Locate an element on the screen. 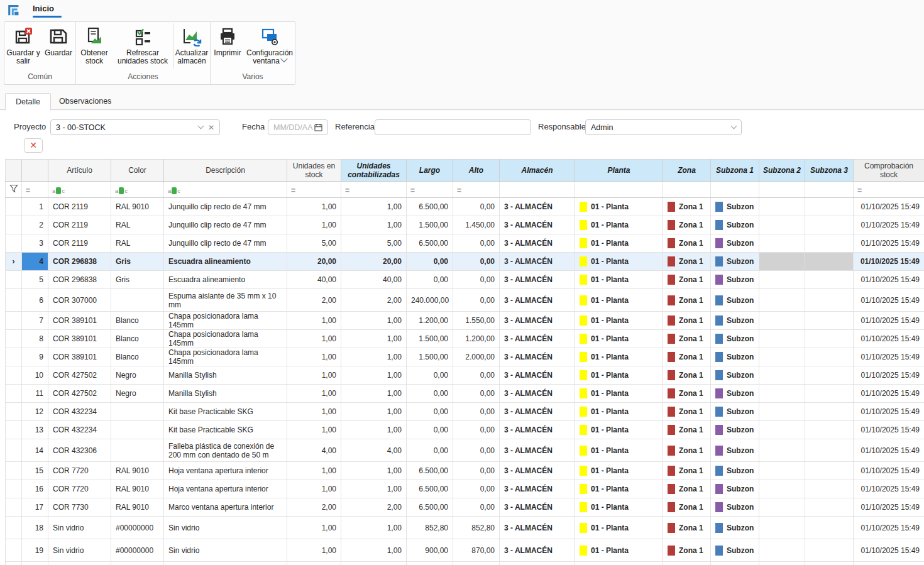 The width and height of the screenshot is (924, 565). cell-num: 19 is located at coordinates (35, 551).